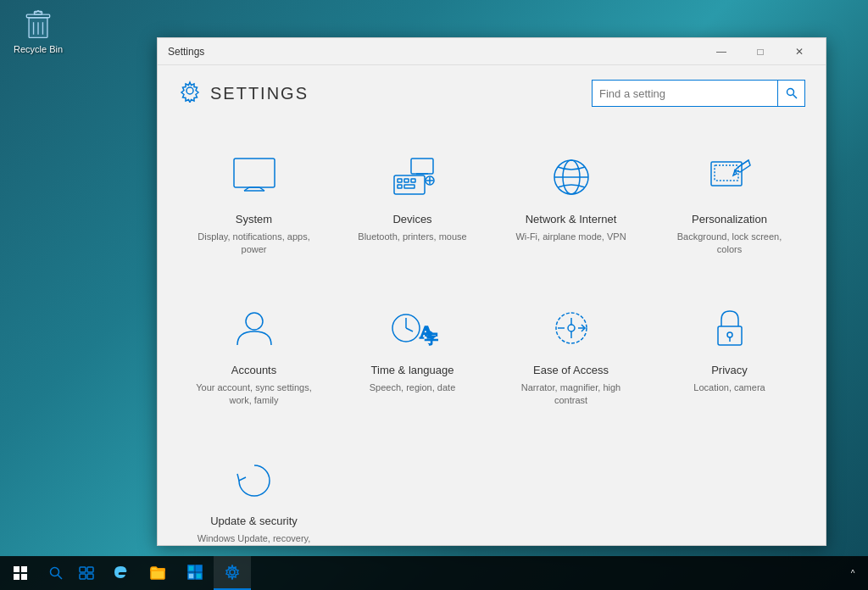 The height and width of the screenshot is (590, 868). I want to click on devices-desc: Bluetooth, printers, mouse, so click(412, 237).